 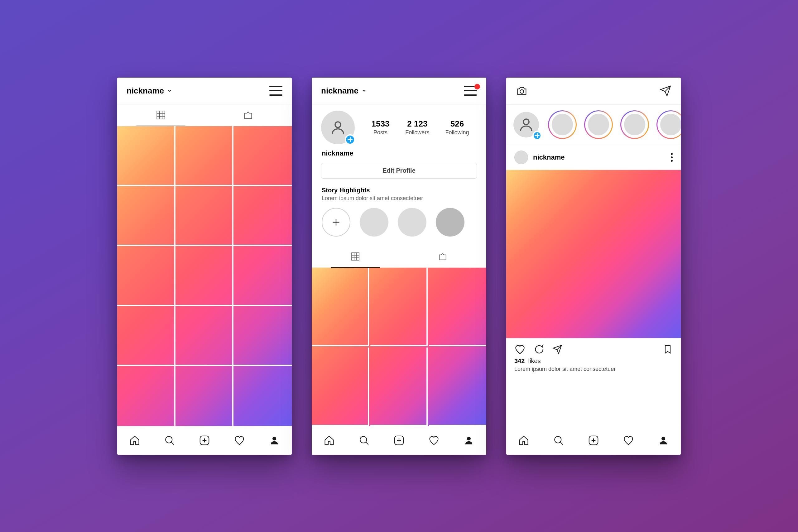 I want to click on send-icon, so click(x=666, y=91).